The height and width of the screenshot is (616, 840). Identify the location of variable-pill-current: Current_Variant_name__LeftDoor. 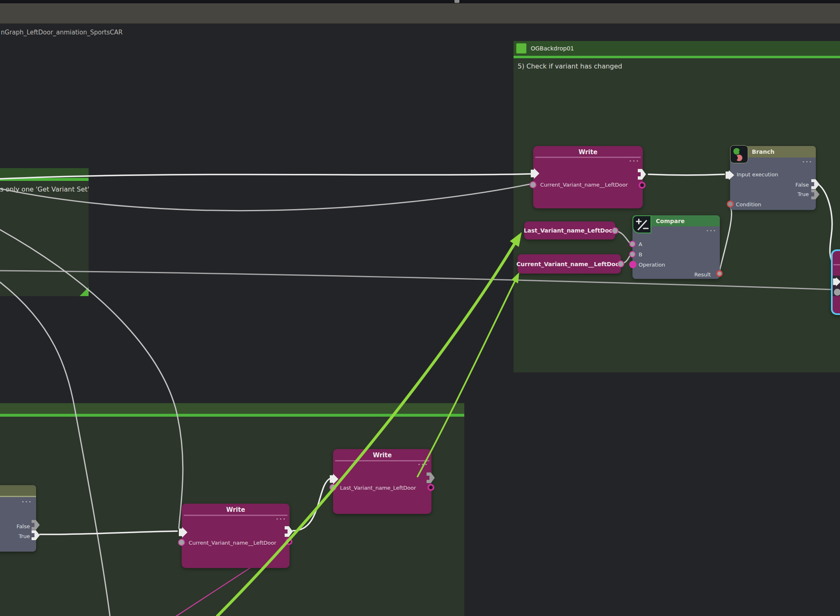
(569, 264).